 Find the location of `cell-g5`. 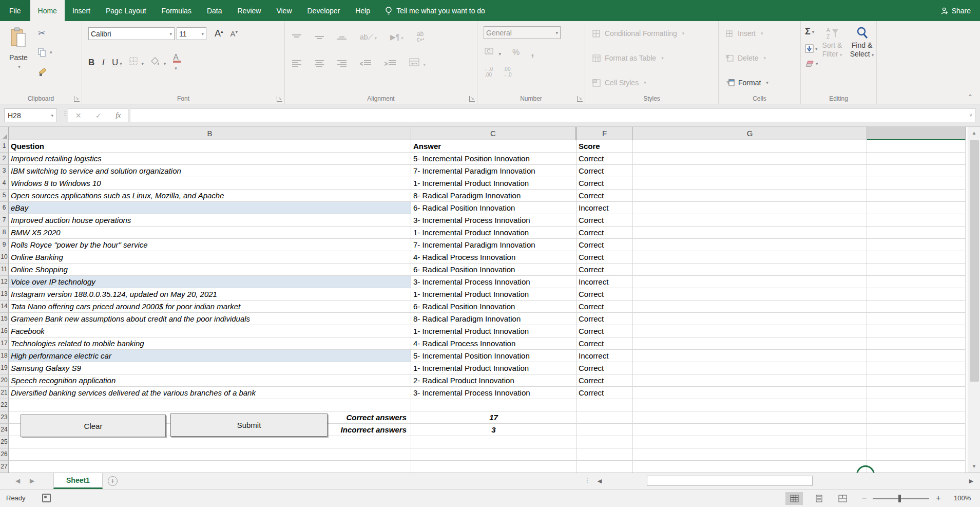

cell-g5 is located at coordinates (750, 196).